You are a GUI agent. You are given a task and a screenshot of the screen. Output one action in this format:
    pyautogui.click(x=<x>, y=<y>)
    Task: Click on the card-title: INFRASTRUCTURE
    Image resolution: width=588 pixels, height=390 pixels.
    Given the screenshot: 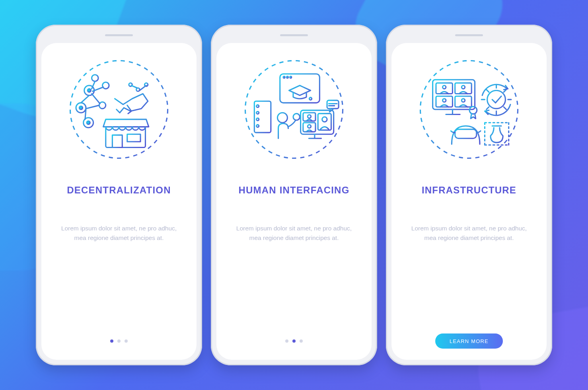 What is the action you would take?
    pyautogui.click(x=469, y=190)
    